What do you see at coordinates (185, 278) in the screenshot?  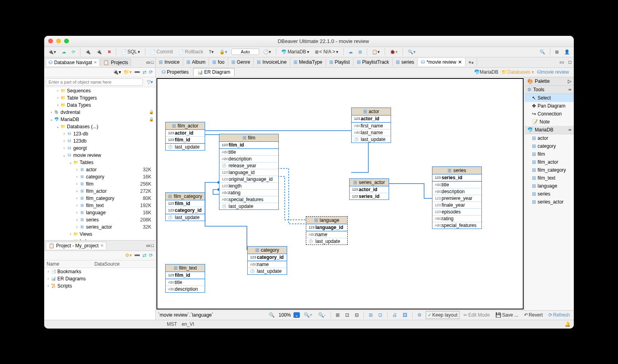 I see `entity-film-text: ⊞film_text 123film_id ABCtitle ABCdescri…` at bounding box center [185, 278].